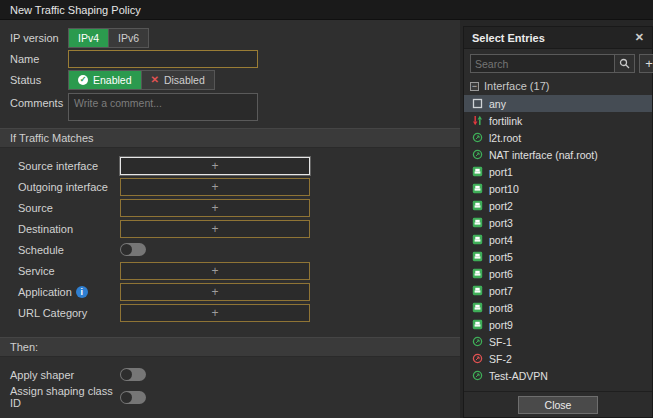 The height and width of the screenshot is (418, 653). Describe the element at coordinates (230, 106) in the screenshot. I see `form-row-comments: Comments` at that location.